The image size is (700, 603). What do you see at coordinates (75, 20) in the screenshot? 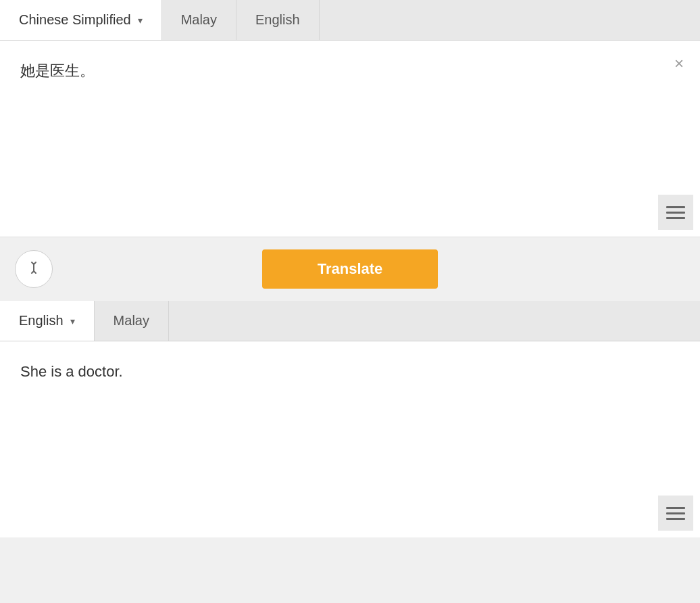
I see `source-tab-chinese-simplified-label: Chinese Simplified` at bounding box center [75, 20].